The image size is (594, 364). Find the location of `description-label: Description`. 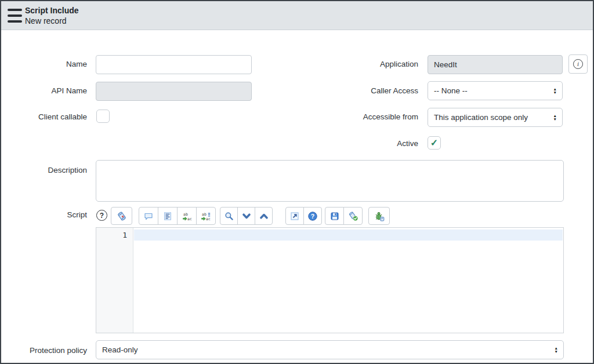

description-label: Description is located at coordinates (44, 170).